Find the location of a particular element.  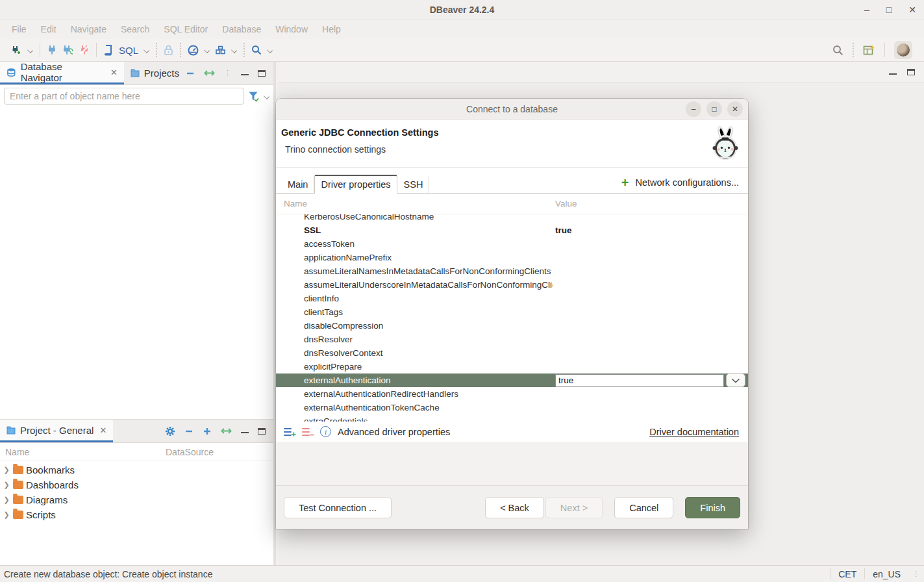

search-dropdown-icon is located at coordinates (270, 51).